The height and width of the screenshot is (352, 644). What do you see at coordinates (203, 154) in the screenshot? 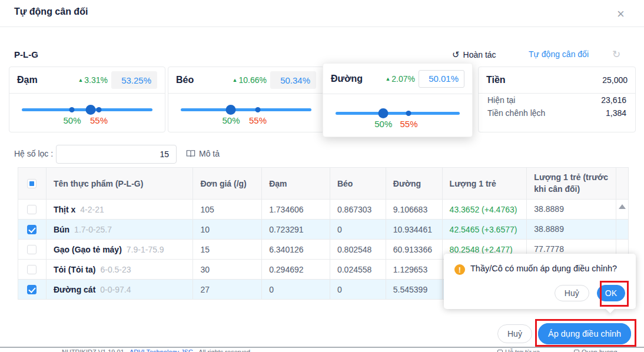
I see `description-link: Mô tả` at bounding box center [203, 154].